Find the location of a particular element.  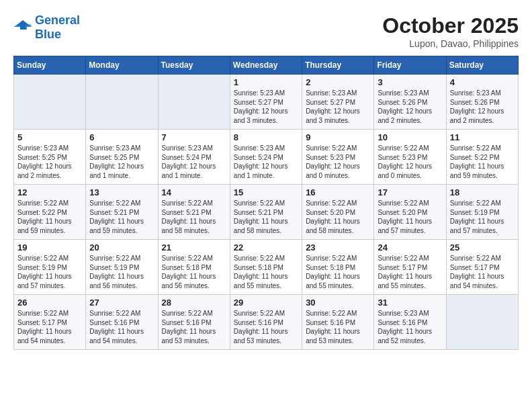

calendar-header-cell: Sunday is located at coordinates (50, 66).